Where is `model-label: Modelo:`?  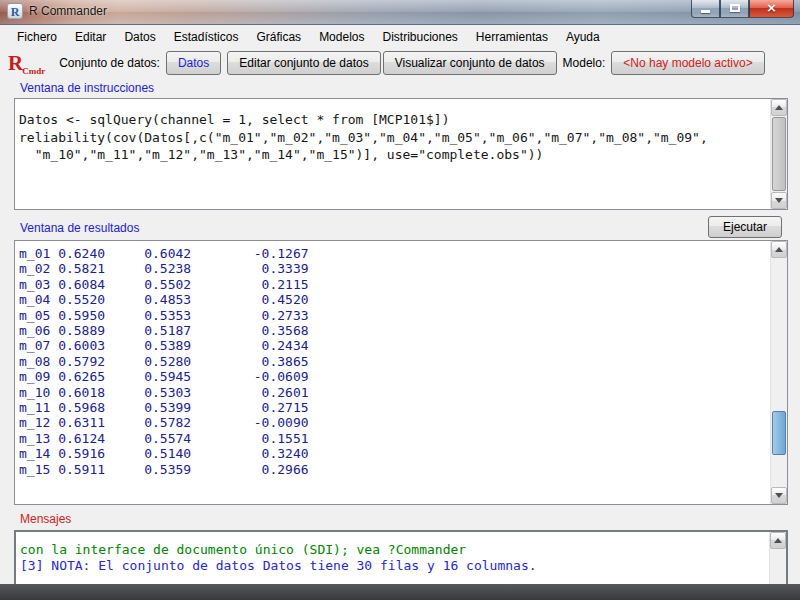
model-label: Modelo: is located at coordinates (584, 63).